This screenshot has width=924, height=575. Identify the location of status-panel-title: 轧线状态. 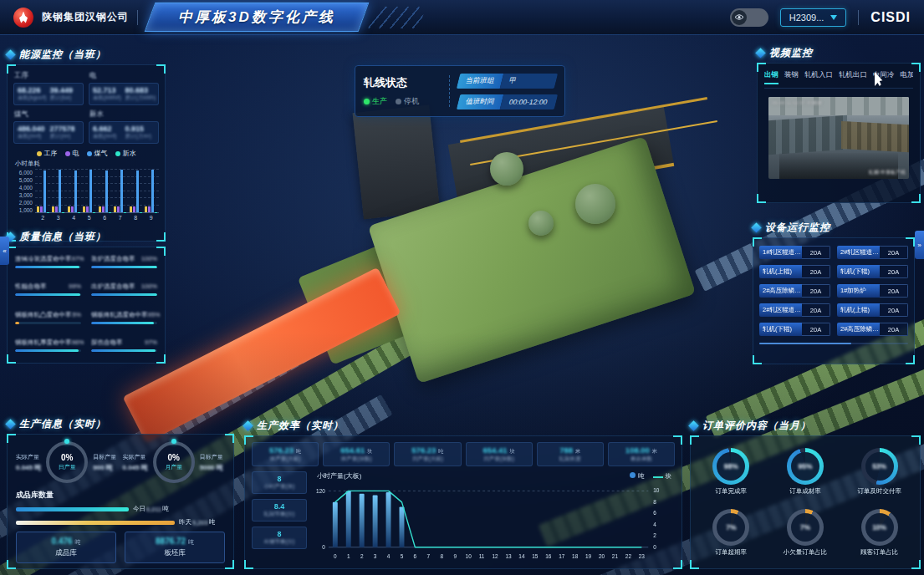
(402, 83).